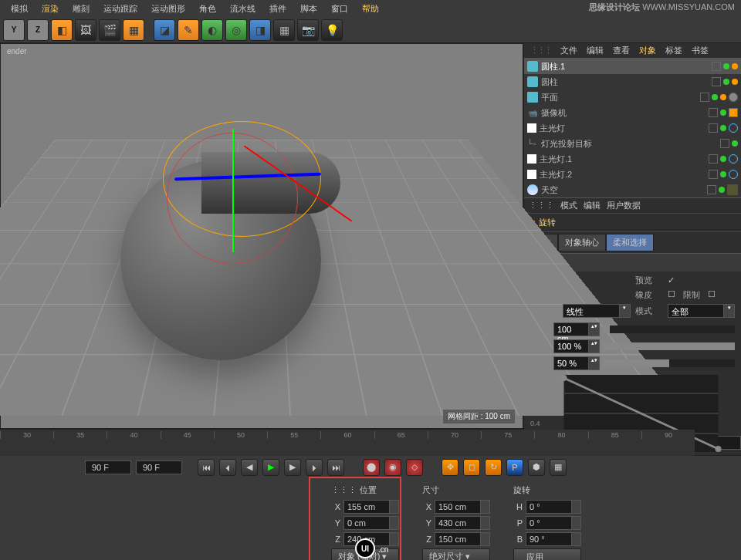 The image size is (741, 560). I want to click on menu-render: 渲染, so click(50, 9).